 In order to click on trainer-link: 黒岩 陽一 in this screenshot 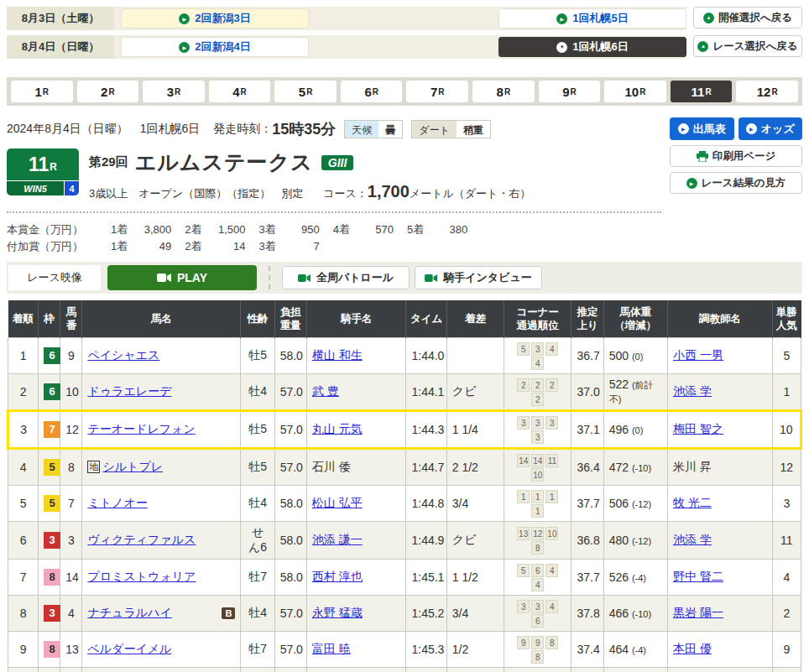, I will do `click(698, 612)`.